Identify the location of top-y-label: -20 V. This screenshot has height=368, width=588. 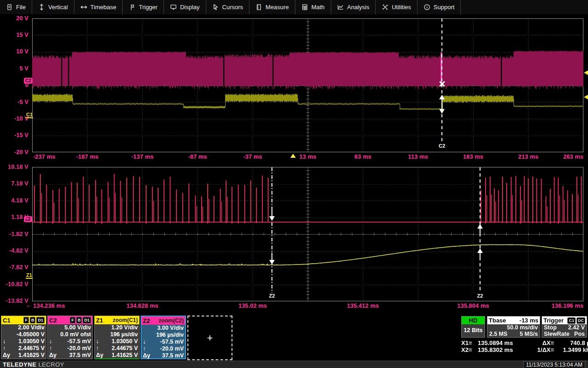
(14, 152).